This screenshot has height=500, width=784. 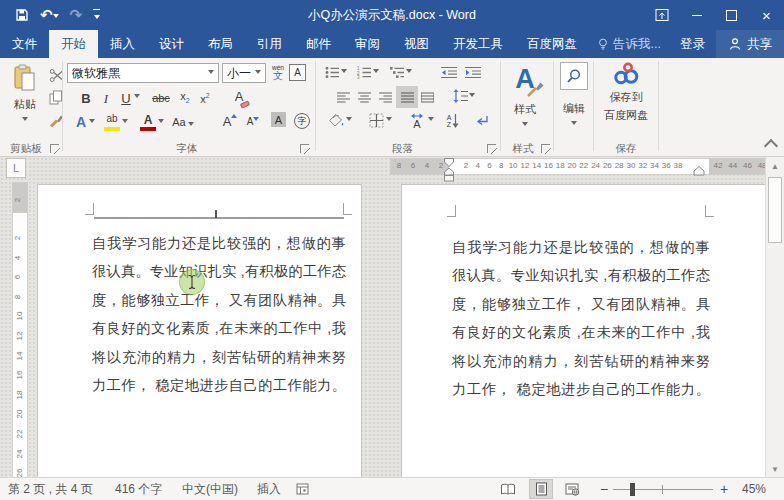 What do you see at coordinates (278, 73) in the screenshot?
I see `phonetic-guide-button: wén 文` at bounding box center [278, 73].